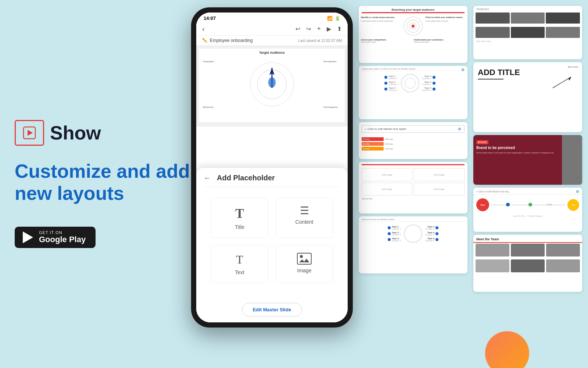 This screenshot has width=588, height=368. Describe the element at coordinates (413, 26) in the screenshot. I see `target-circle-svg` at that location.